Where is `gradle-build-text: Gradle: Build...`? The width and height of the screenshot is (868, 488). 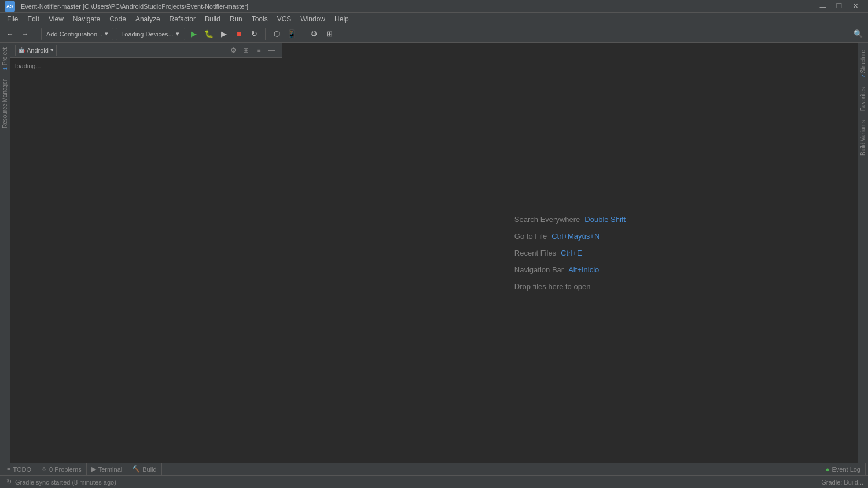
gradle-build-text: Gradle: Build... is located at coordinates (843, 482).